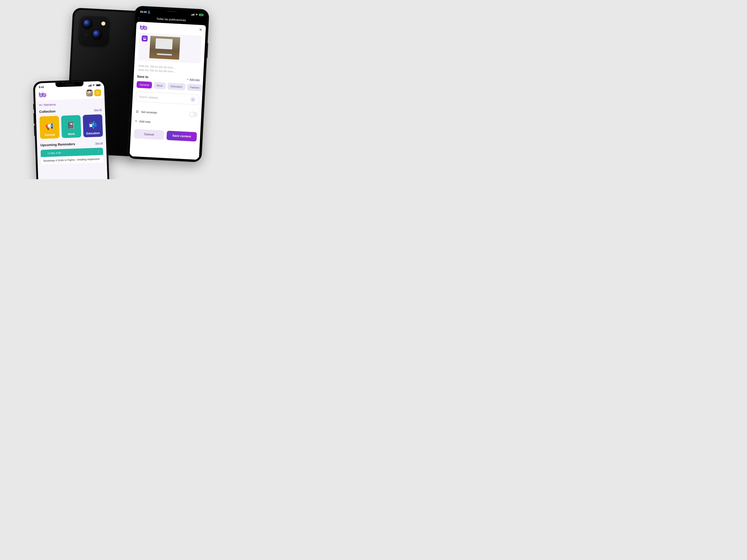 The height and width of the screenshot is (560, 747). I want to click on search-icon, so click(193, 99).